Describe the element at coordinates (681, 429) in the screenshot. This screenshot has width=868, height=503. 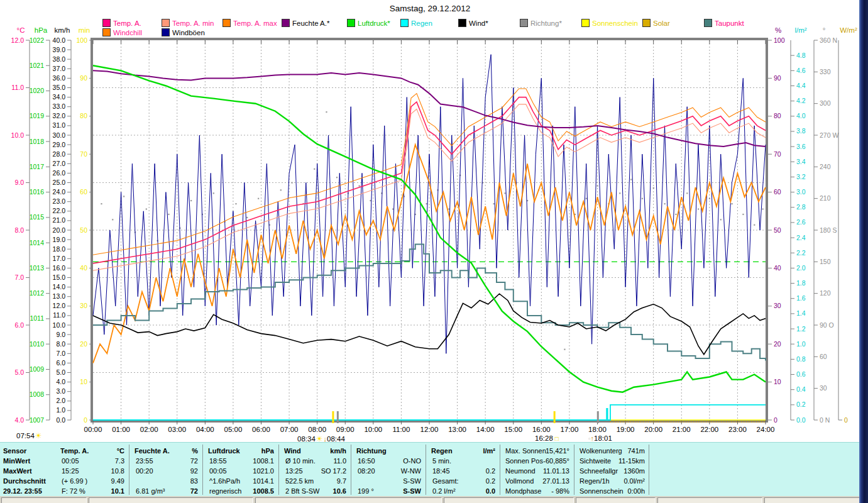
I see `x-axis-label: 21:00` at that location.